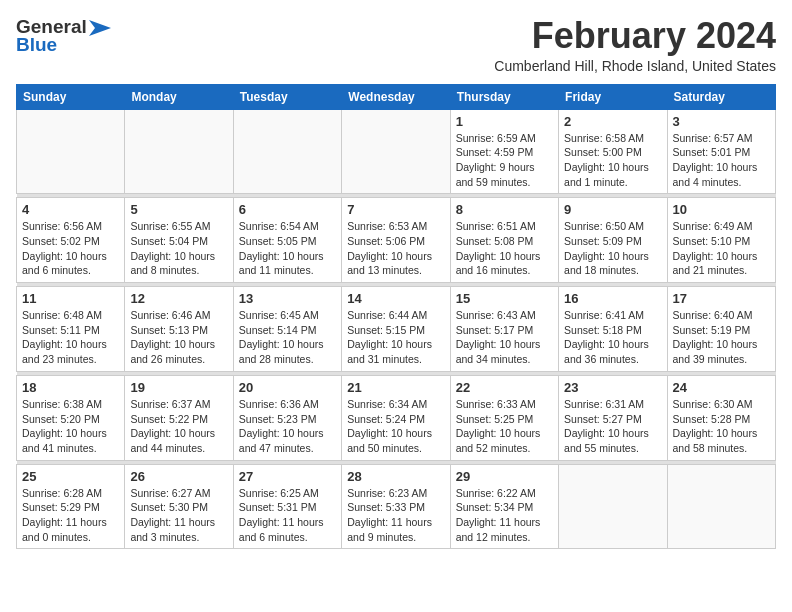 The image size is (792, 612). I want to click on weekday-header-tuesday: Tuesday, so click(287, 96).